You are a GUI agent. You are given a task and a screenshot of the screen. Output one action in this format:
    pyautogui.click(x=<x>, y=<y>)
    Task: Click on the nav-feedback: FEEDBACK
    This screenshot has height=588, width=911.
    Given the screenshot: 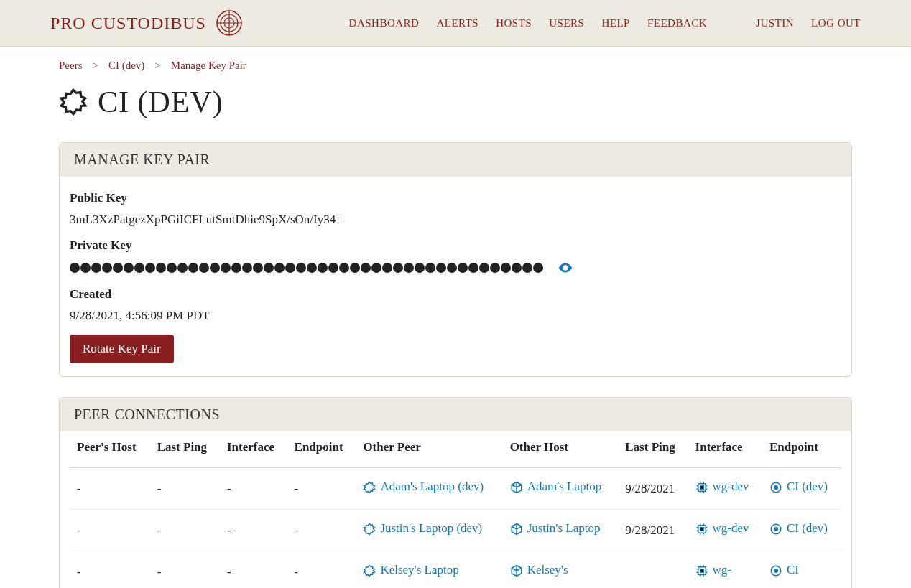 What is the action you would take?
    pyautogui.click(x=677, y=23)
    